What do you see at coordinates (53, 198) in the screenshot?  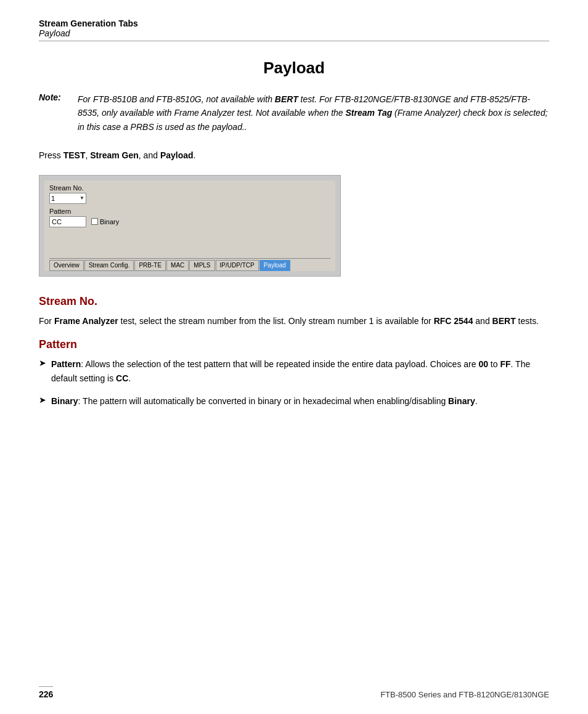 I see `stream-no-value: 1` at bounding box center [53, 198].